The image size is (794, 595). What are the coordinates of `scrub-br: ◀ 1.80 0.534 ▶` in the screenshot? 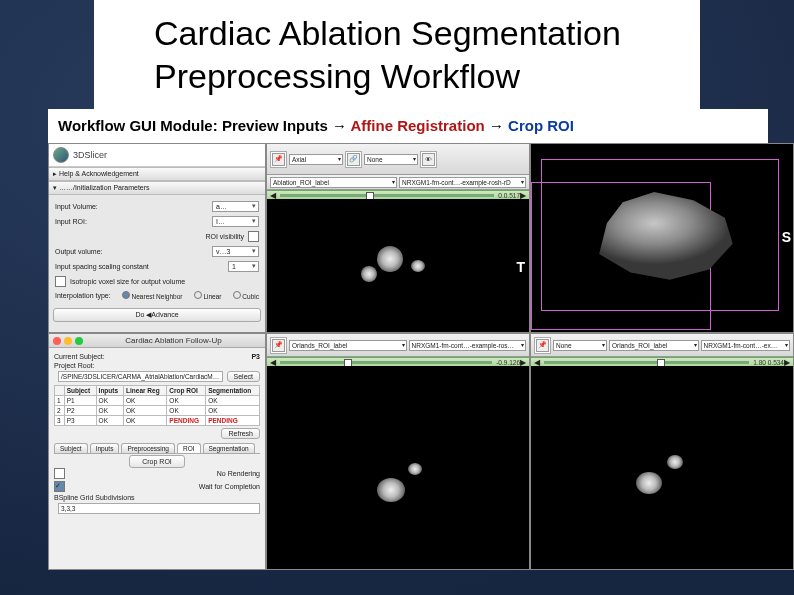 It's located at (662, 362).